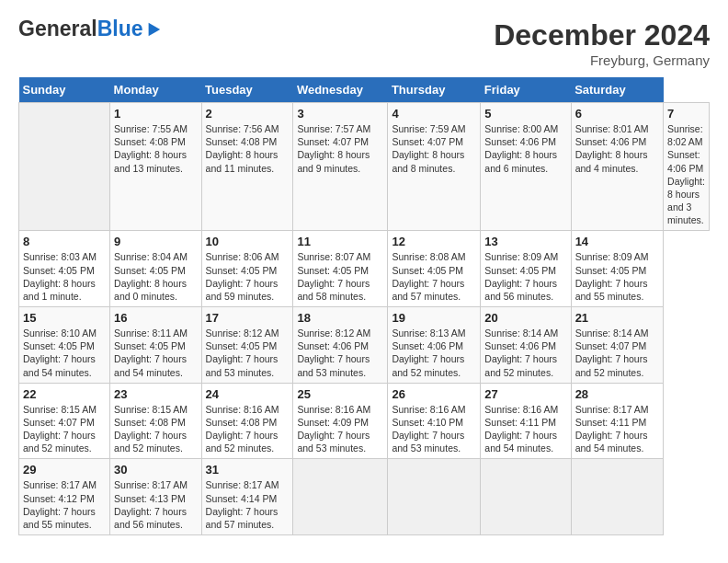  I want to click on calendar-cell: 31Sunrise: 8:17 AM Sunset: 4:14 PM Dayli…, so click(247, 497).